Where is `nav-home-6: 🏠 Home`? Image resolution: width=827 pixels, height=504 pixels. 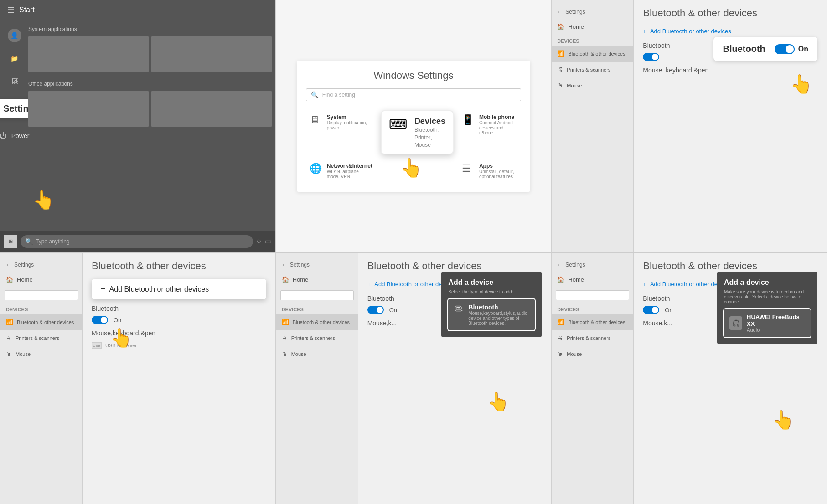 nav-home-6: 🏠 Home is located at coordinates (593, 280).